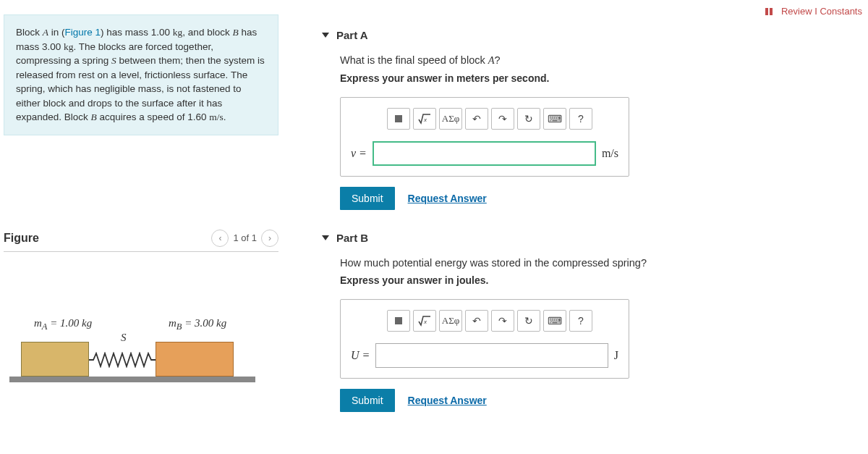  What do you see at coordinates (485, 137) in the screenshot?
I see `part-a-answer-box: x ΑΣφ ↶ ↷ ↻ ⌨ ? v = m/s` at bounding box center [485, 137].